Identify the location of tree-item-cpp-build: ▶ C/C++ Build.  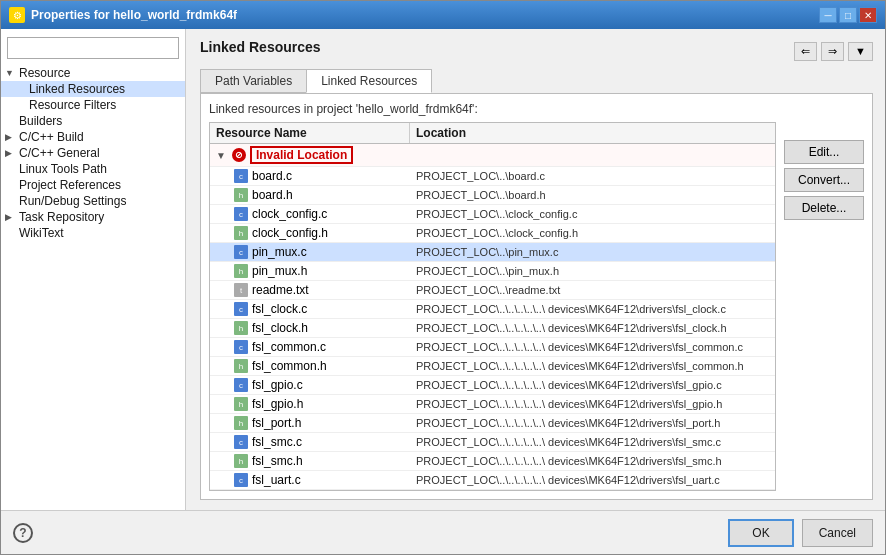
(93, 137).